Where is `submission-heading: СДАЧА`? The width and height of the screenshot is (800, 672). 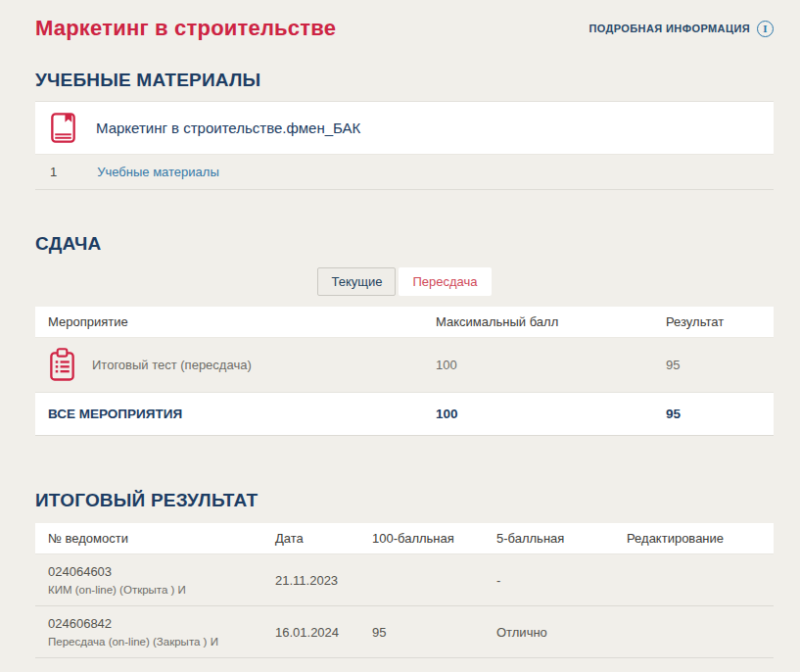
submission-heading: СДАЧА is located at coordinates (404, 244).